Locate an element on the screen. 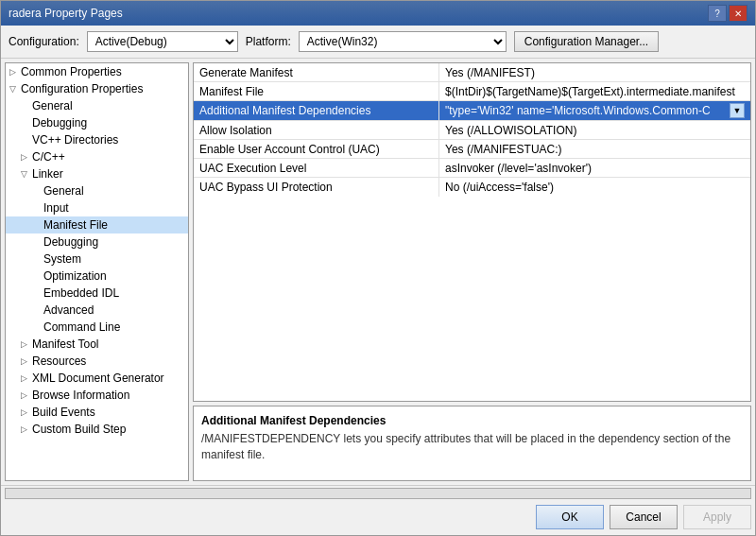 This screenshot has width=756, height=536. tree-item-label: Manifest Tool is located at coordinates (108, 344).